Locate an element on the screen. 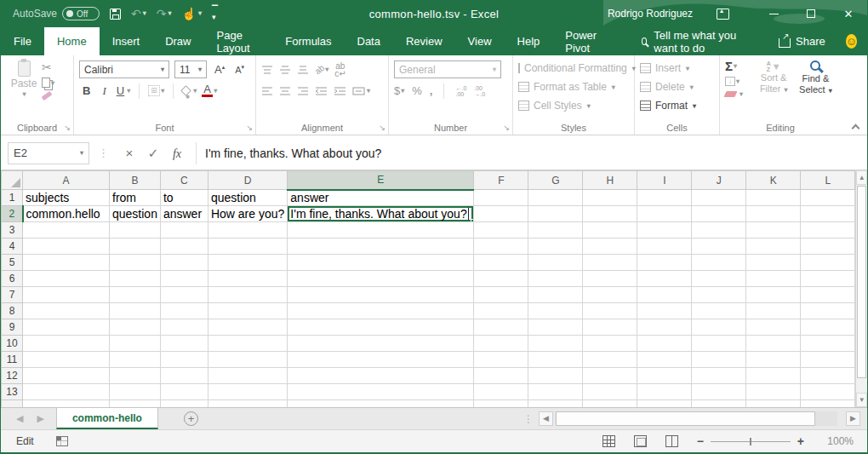  cell-L12 is located at coordinates (828, 376).